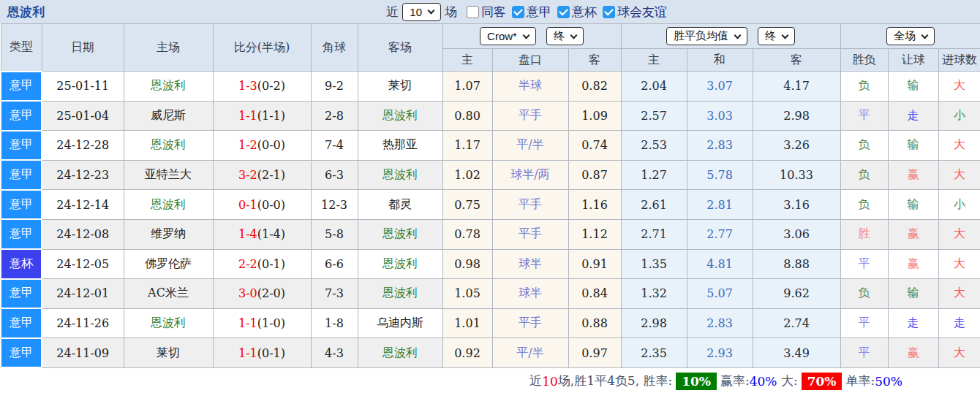 Image resolution: width=980 pixels, height=393 pixels. What do you see at coordinates (913, 146) in the screenshot?
I see `handicap-result-cell: 输` at bounding box center [913, 146].